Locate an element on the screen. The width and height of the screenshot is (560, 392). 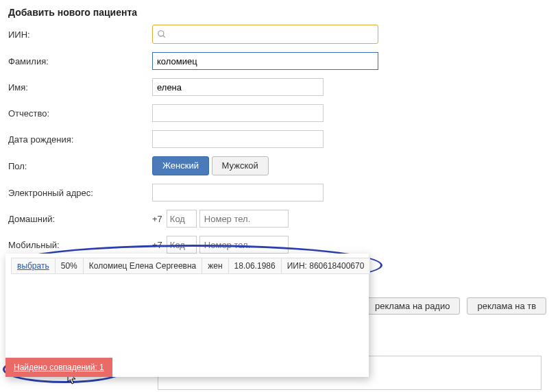
sex-male-button: Мужской is located at coordinates (240, 166).